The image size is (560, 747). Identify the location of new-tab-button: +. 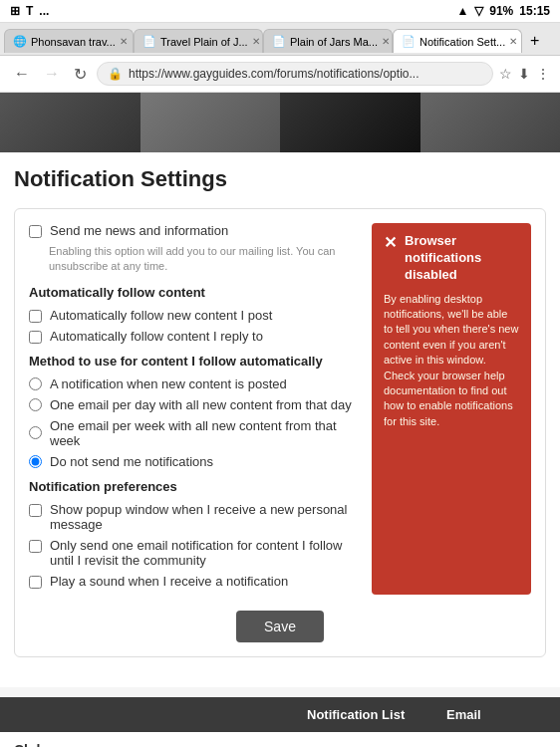
(534, 41).